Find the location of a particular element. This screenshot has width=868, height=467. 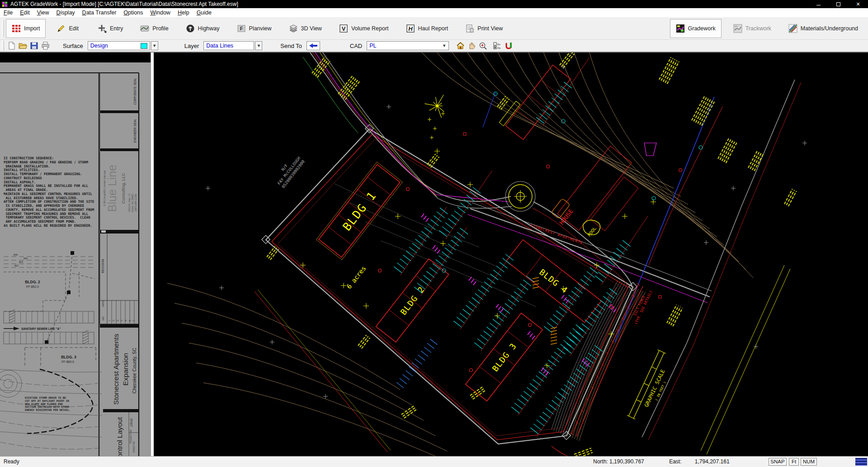

svg-text: V is located at coordinates (344, 29).